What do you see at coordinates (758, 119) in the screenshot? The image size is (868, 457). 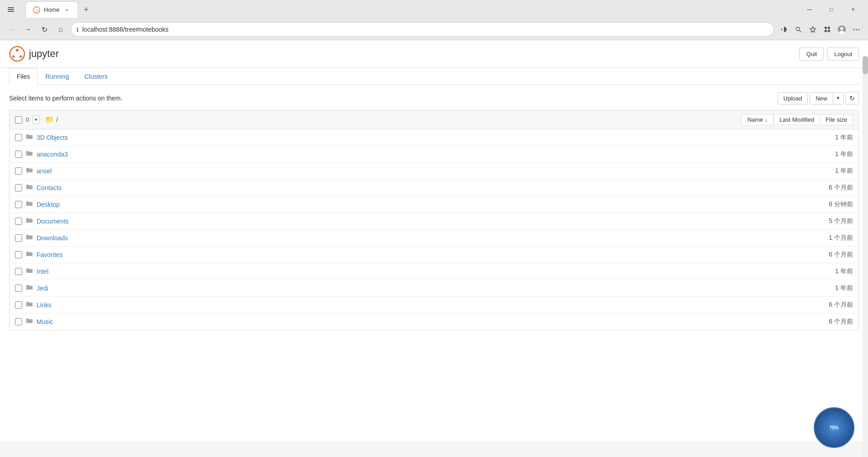 I see `sort-by-name: Name ↓` at bounding box center [758, 119].